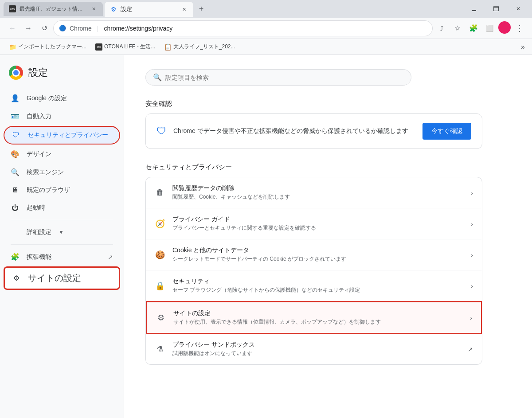  Describe the element at coordinates (318, 313) in the screenshot. I see `settings-item-site-settings-title: サイトの設定` at that location.